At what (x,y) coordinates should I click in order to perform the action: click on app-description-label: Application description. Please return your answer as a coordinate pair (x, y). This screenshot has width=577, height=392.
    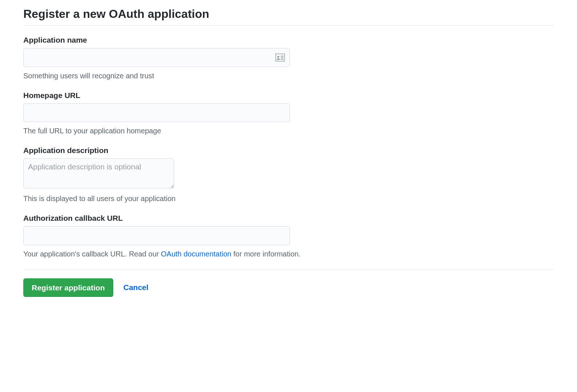
    Looking at the image, I should click on (288, 150).